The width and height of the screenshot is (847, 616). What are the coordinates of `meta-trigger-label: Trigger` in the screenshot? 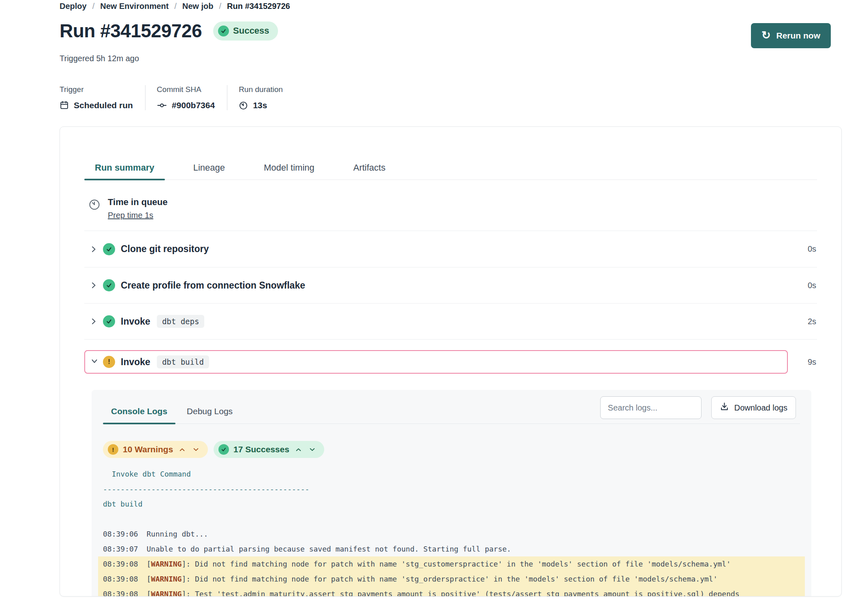 It's located at (96, 90).